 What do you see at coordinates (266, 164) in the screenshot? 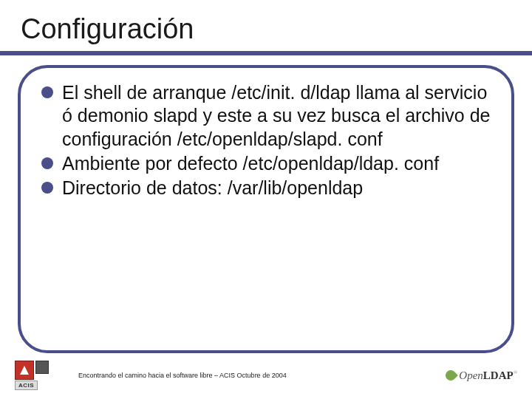
I see `list-item: Ambiente por defecto /etc/openldap/ldap.…` at bounding box center [266, 164].